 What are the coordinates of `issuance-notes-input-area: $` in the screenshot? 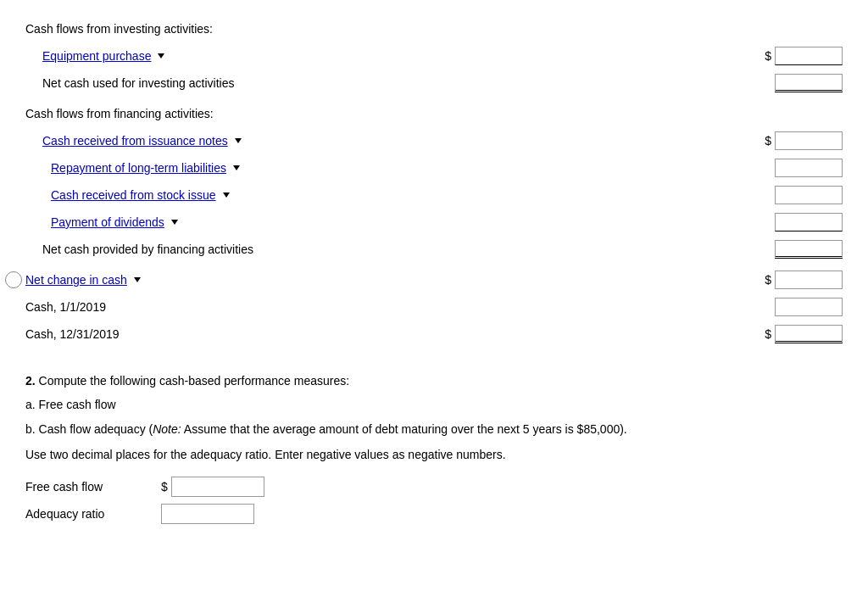 It's located at (758, 141).